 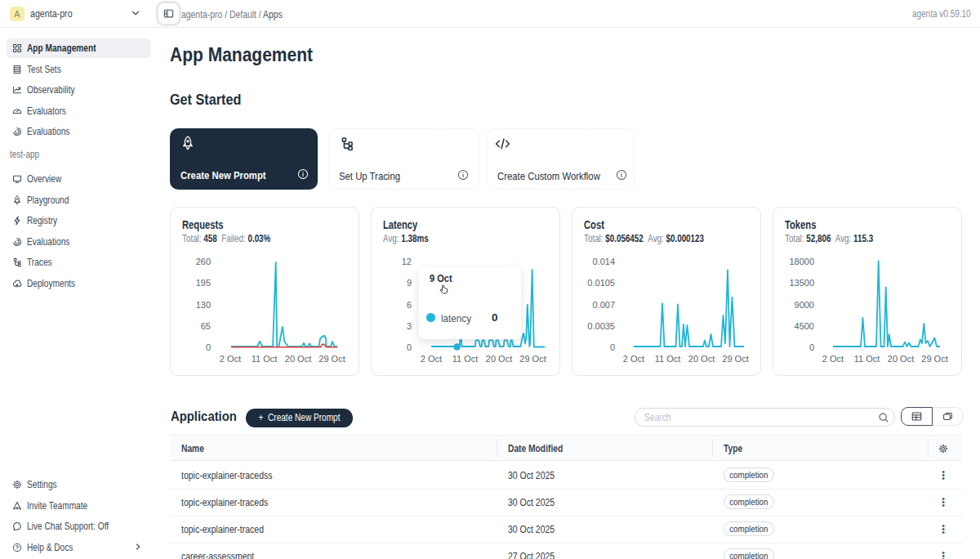 I want to click on svg-text: 0.014, so click(x=604, y=262).